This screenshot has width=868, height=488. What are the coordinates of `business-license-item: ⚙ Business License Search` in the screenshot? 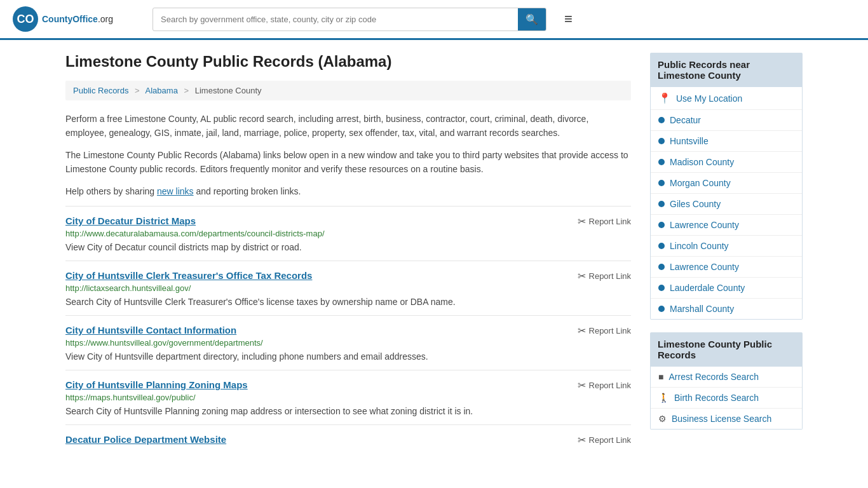 It's located at (726, 419).